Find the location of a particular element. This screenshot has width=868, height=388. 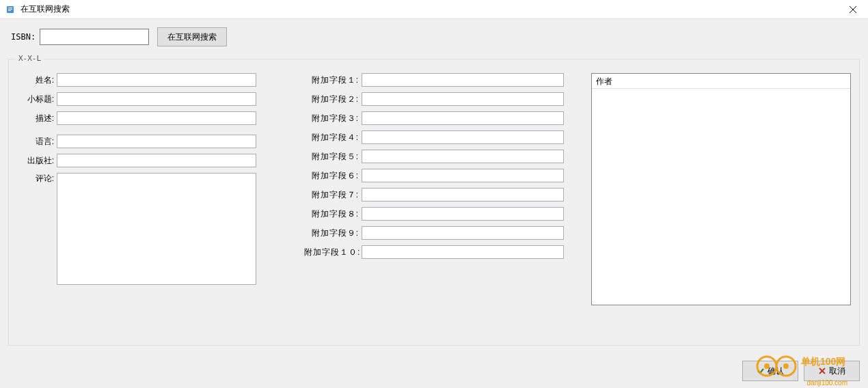

extra-field-label-3: 附加字段３: is located at coordinates (333, 119).